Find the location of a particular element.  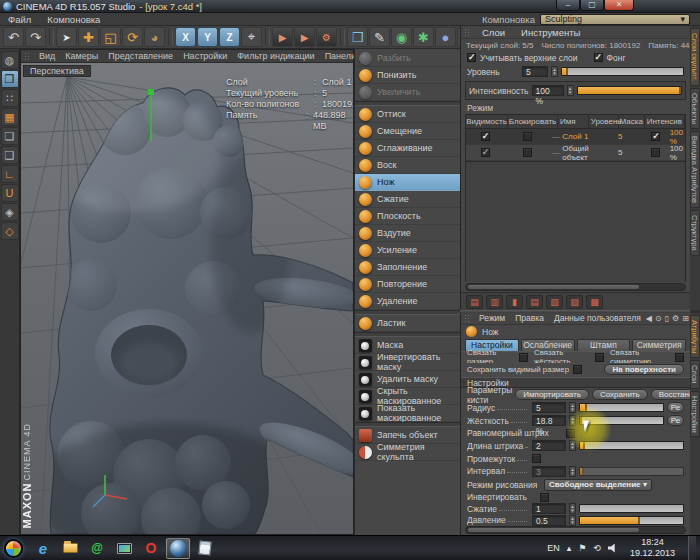

level-spinner: ▴▾ is located at coordinates (554, 72).